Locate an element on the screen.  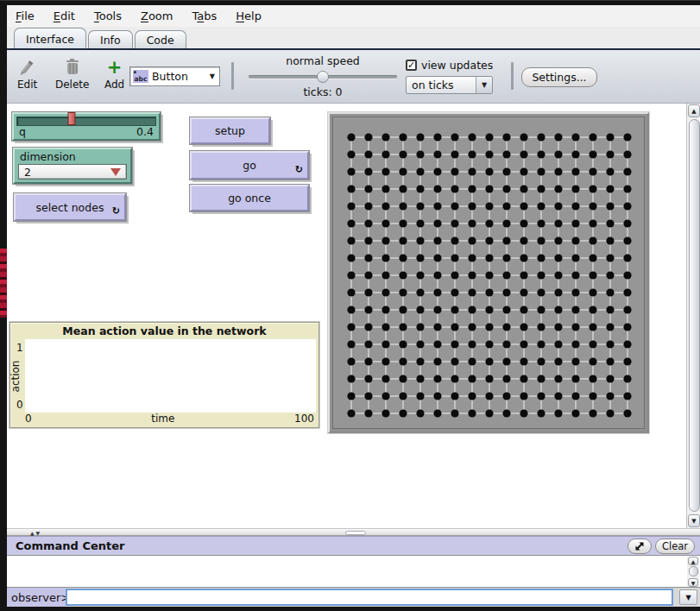
speed-slider is located at coordinates (323, 77).